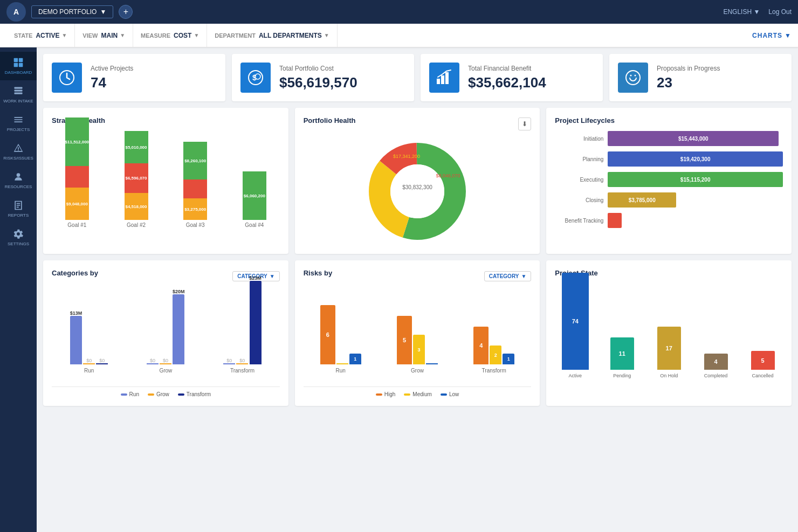 The width and height of the screenshot is (798, 532). I want to click on project-state-panel: Project State 74 Active 11 Pending 17, so click(669, 333).